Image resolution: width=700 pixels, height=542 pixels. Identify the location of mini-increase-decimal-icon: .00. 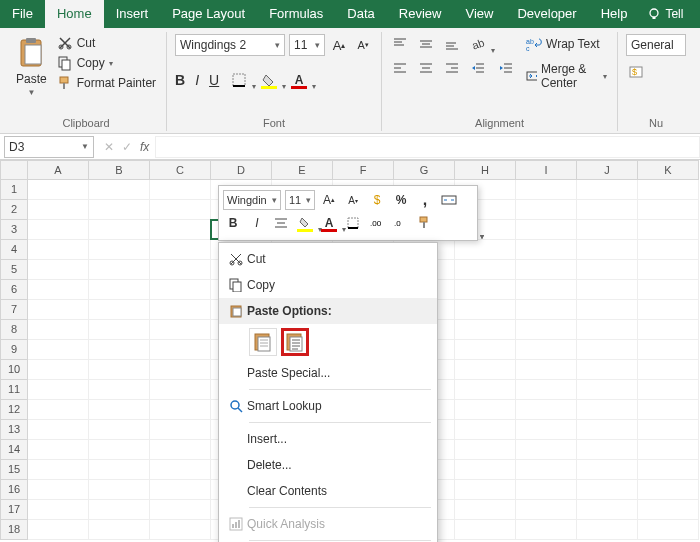
(377, 223).